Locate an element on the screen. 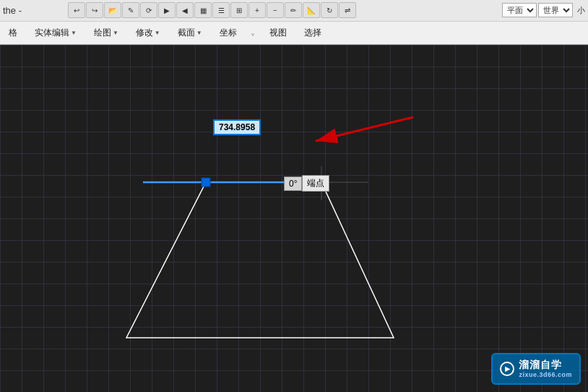 The height and width of the screenshot is (392, 588). title-text: the - is located at coordinates (32, 10).